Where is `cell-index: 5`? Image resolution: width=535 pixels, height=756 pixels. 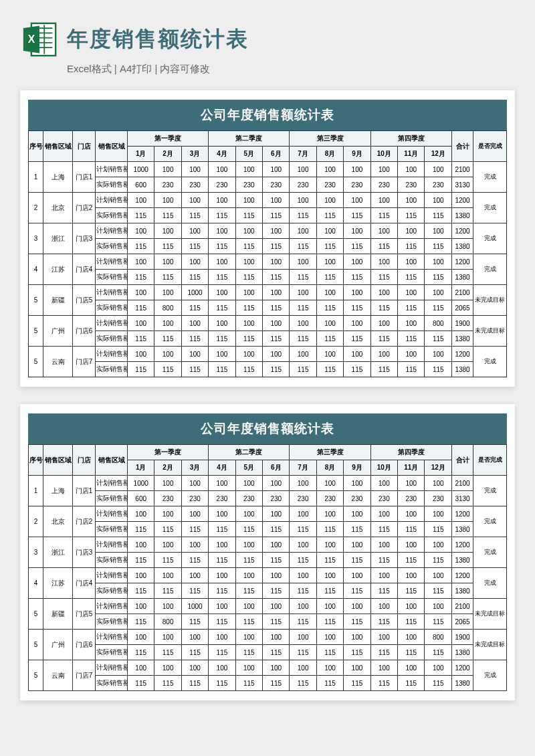 cell-index: 5 is located at coordinates (36, 645).